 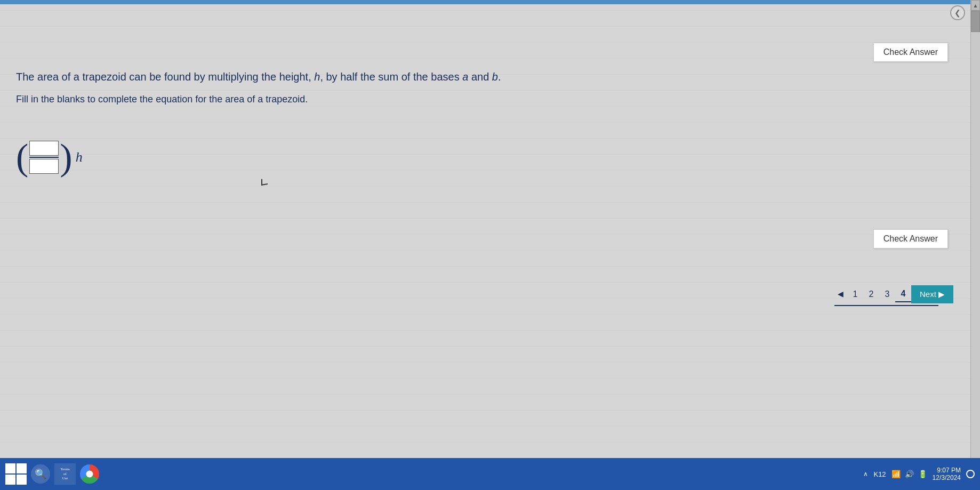 What do you see at coordinates (887, 294) in the screenshot?
I see `page-num-3: 3` at bounding box center [887, 294].